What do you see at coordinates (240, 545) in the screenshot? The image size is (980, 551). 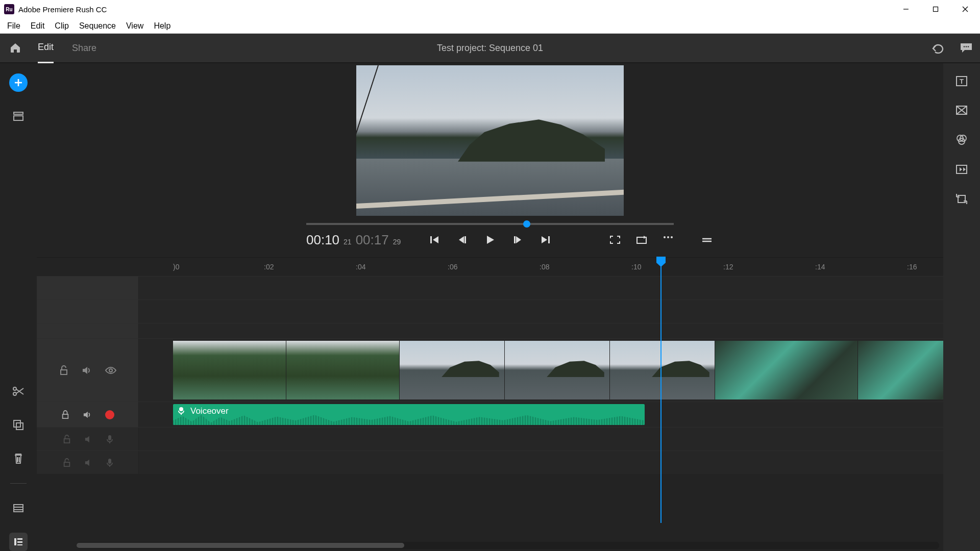 I see `scrollbar-thumb` at bounding box center [240, 545].